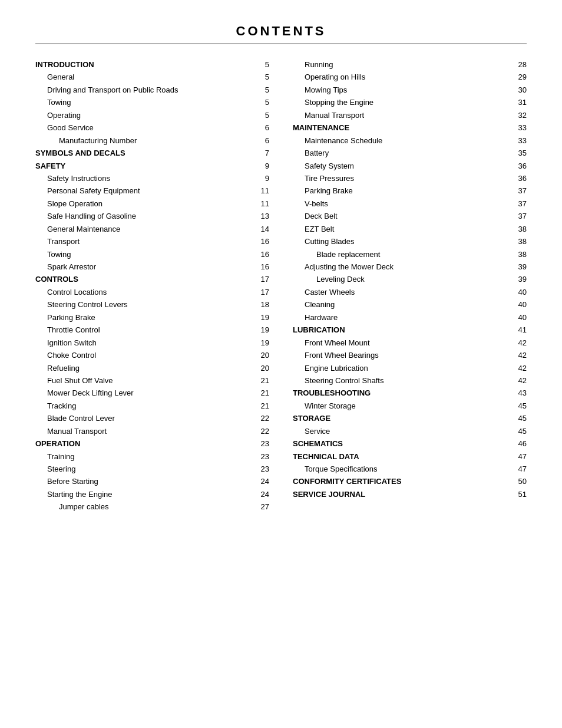 The width and height of the screenshot is (562, 728). I want to click on entry-label: CONFORMITY CERTIFICATES, so click(348, 481).